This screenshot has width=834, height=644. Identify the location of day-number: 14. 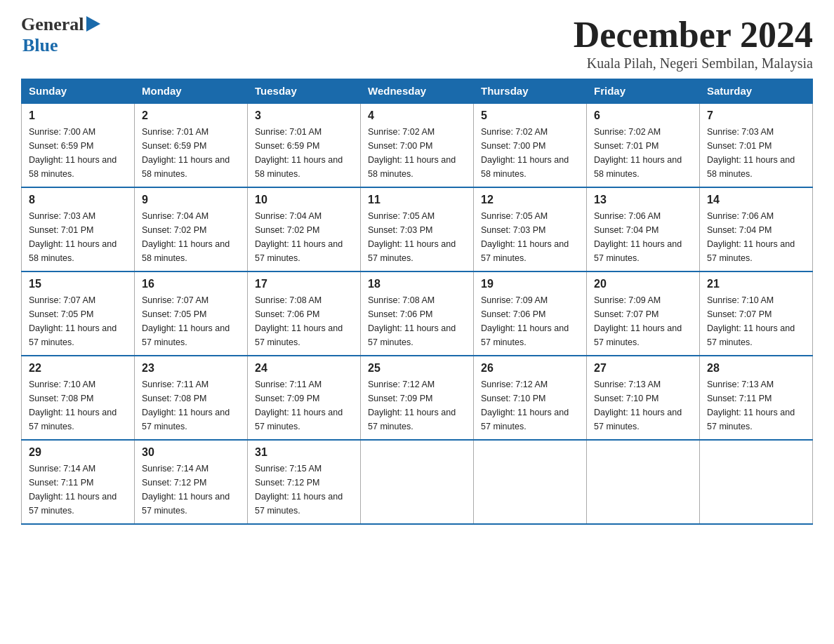
(756, 200).